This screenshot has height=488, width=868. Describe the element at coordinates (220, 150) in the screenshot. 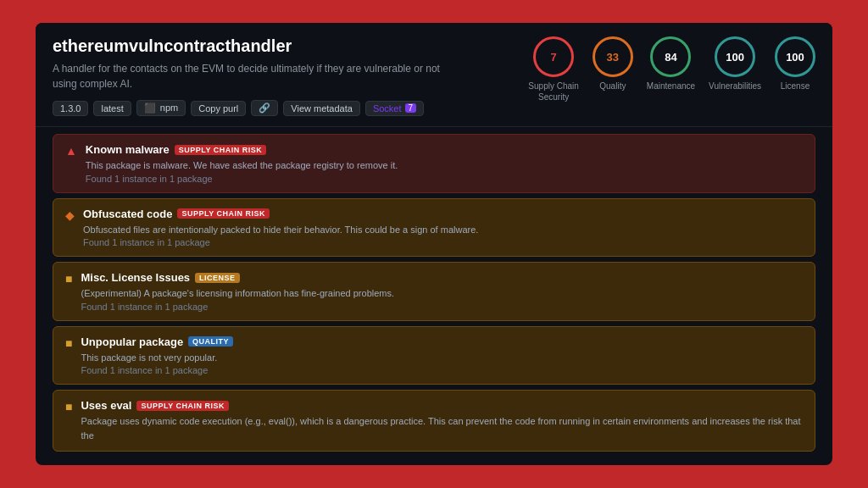

I see `alert-tag-known-malware: SUPPLY CHAIN RISK` at that location.